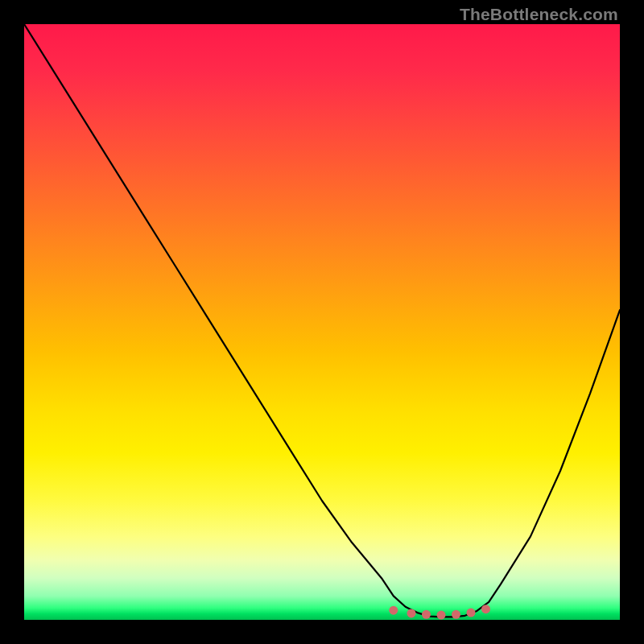 Image resolution: width=644 pixels, height=644 pixels. Describe the element at coordinates (539, 14) in the screenshot. I see `watermark-text: TheBottleneck.com` at that location.